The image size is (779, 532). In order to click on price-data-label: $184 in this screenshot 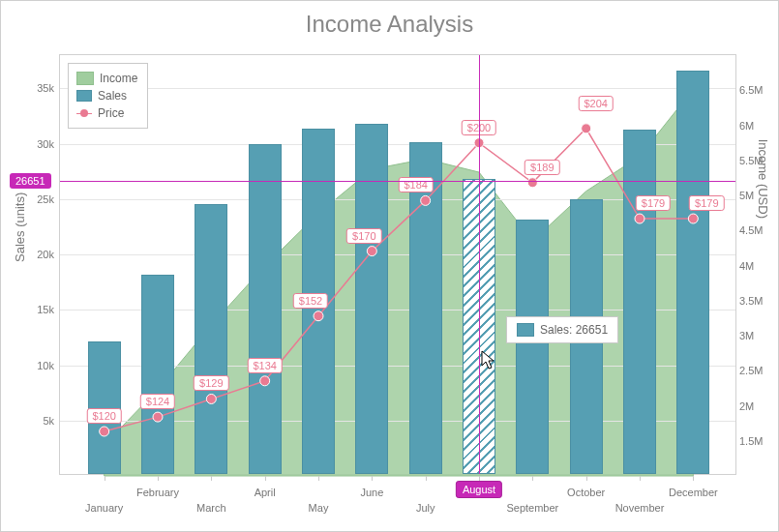, I will do `click(415, 185)`.